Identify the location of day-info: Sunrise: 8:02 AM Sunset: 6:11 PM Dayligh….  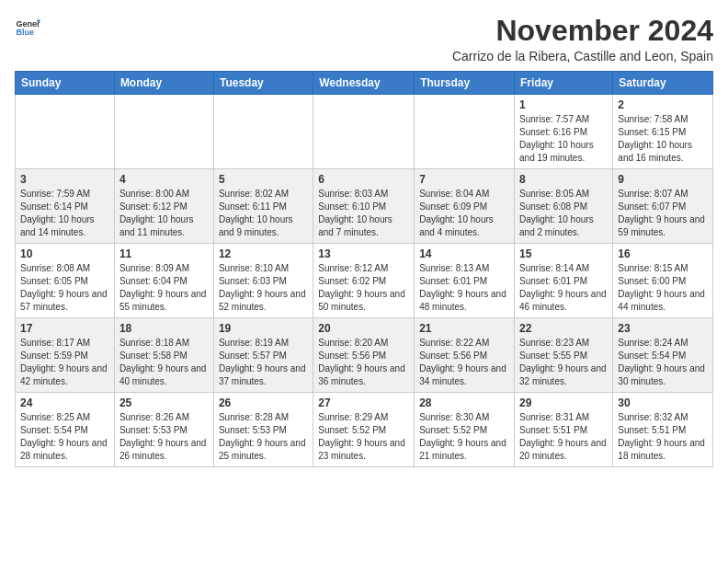
(263, 213).